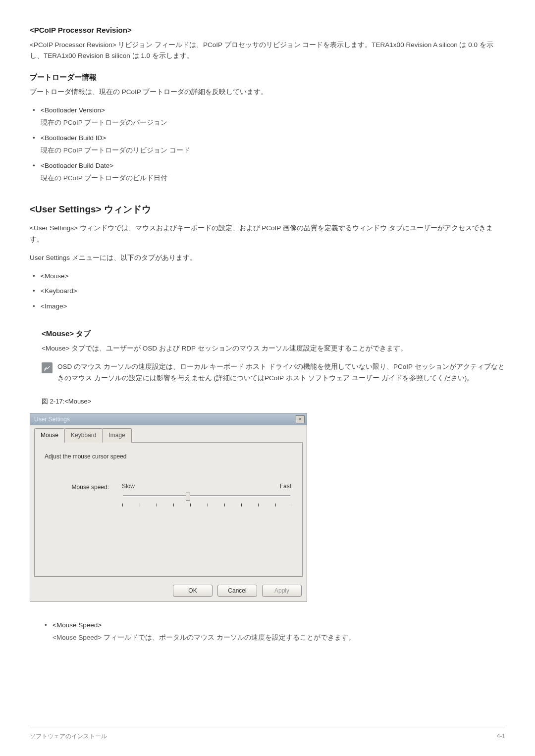 The height and width of the screenshot is (756, 535). Describe the element at coordinates (168, 419) in the screenshot. I see `window-titlebar: User Settings ×` at that location.